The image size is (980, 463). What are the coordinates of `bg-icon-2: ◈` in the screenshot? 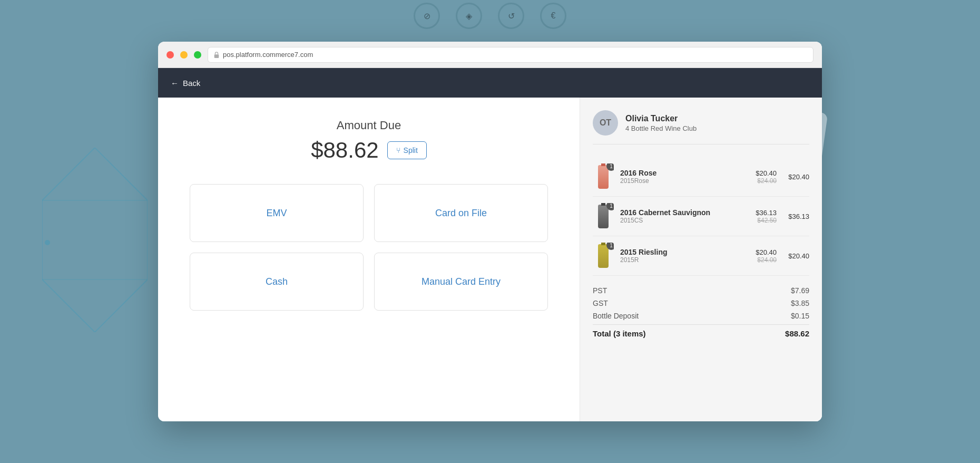 It's located at (469, 16).